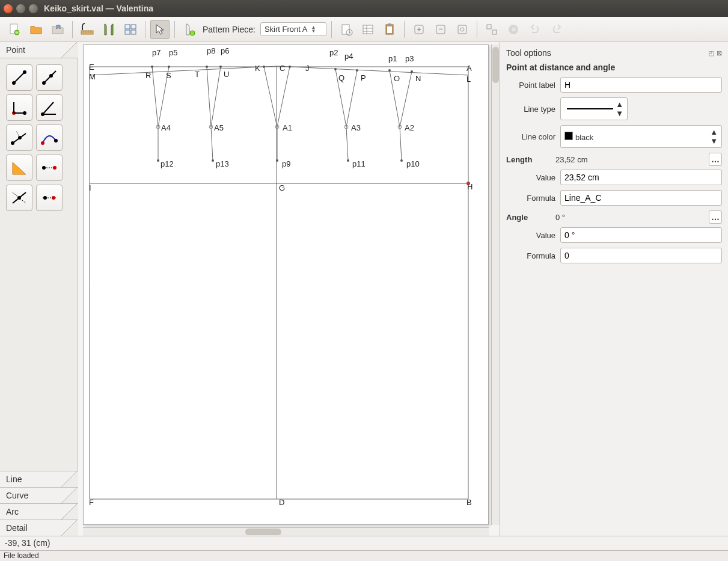  Describe the element at coordinates (641, 256) in the screenshot. I see `angle-formula-input` at that location.